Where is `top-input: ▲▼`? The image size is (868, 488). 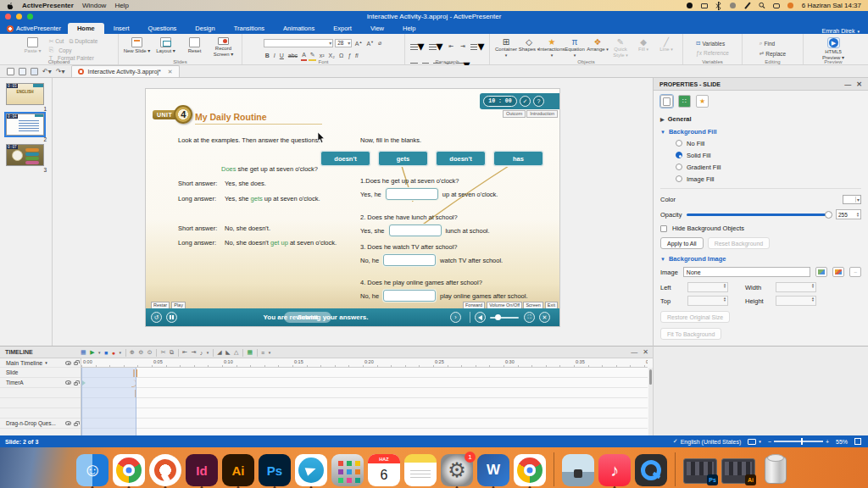
top-input: ▲▼ is located at coordinates (708, 301).